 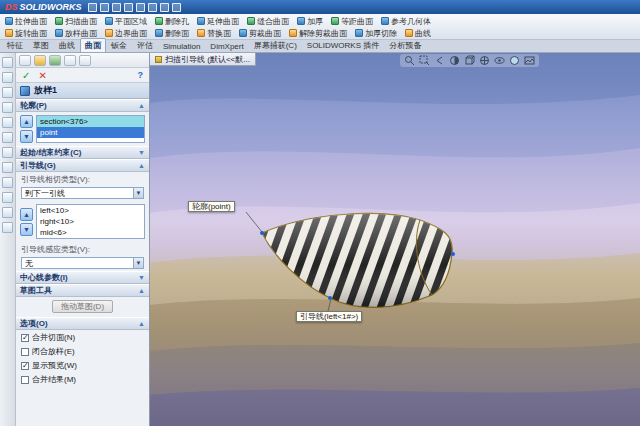 What do you see at coordinates (82, 290) in the screenshot?
I see `section-header-sketch-tools: 草图工具 ▲` at bounding box center [82, 290].